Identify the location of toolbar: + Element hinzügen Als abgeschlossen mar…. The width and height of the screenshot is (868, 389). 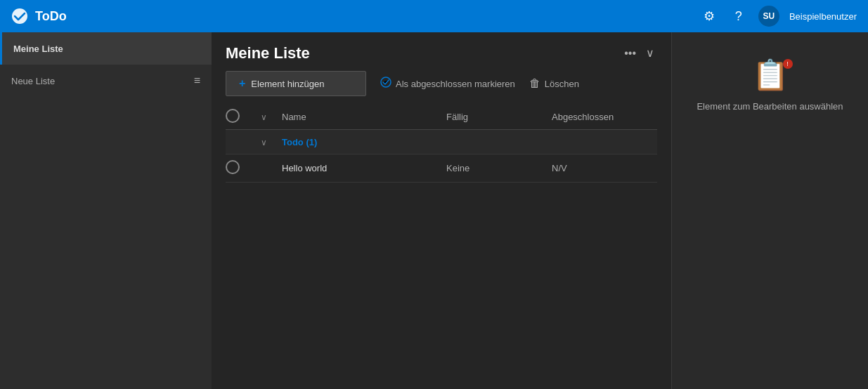
(441, 84).